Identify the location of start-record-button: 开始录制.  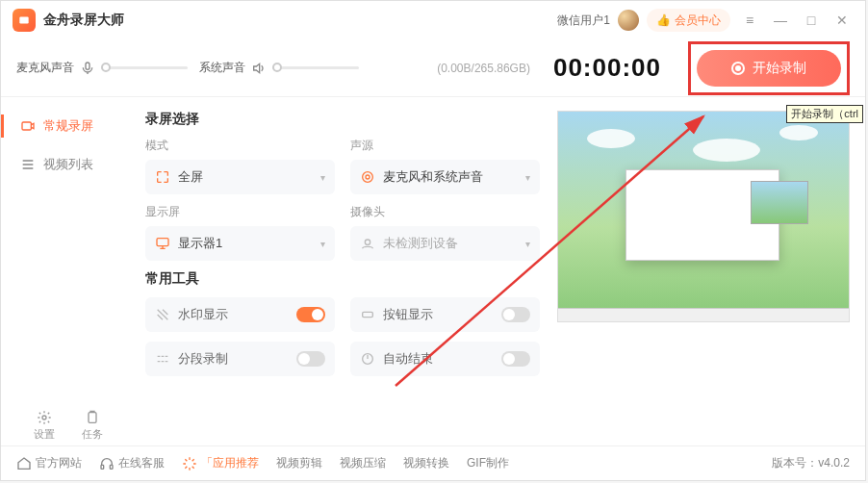
(769, 68).